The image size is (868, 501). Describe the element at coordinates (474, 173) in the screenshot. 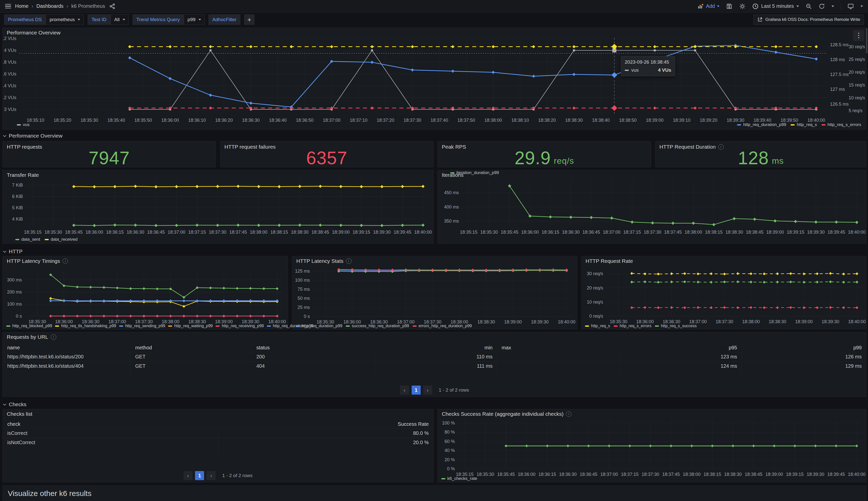

I see `legend-item-iteration_duration_p99: iteration_duration_p99` at that location.